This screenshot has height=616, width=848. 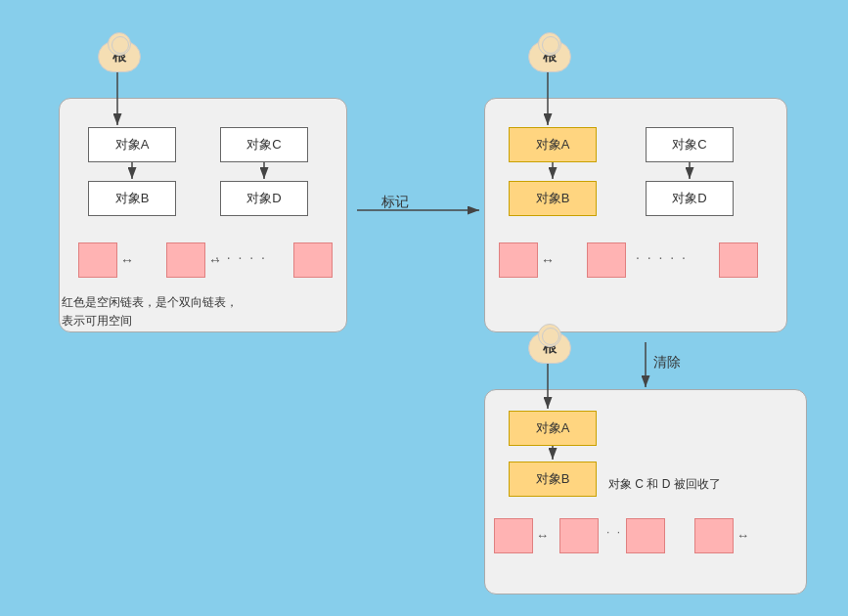 What do you see at coordinates (132, 145) in the screenshot?
I see `obj-a-tl: 对象A` at bounding box center [132, 145].